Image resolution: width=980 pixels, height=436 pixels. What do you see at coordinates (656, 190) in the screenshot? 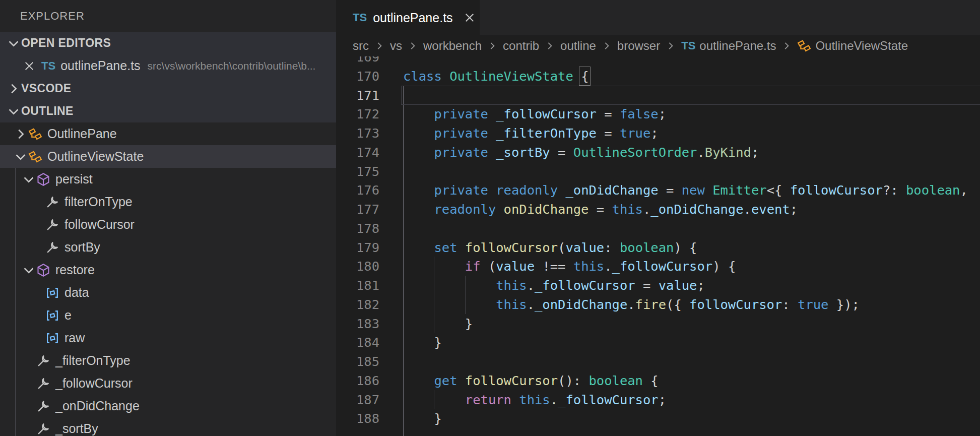
I see `code-line: 176 private readonly _onDidChange = new …` at bounding box center [656, 190].